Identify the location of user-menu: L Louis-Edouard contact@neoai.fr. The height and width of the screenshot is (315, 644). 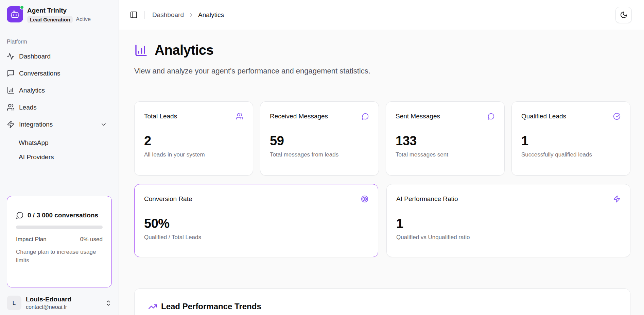
(59, 302).